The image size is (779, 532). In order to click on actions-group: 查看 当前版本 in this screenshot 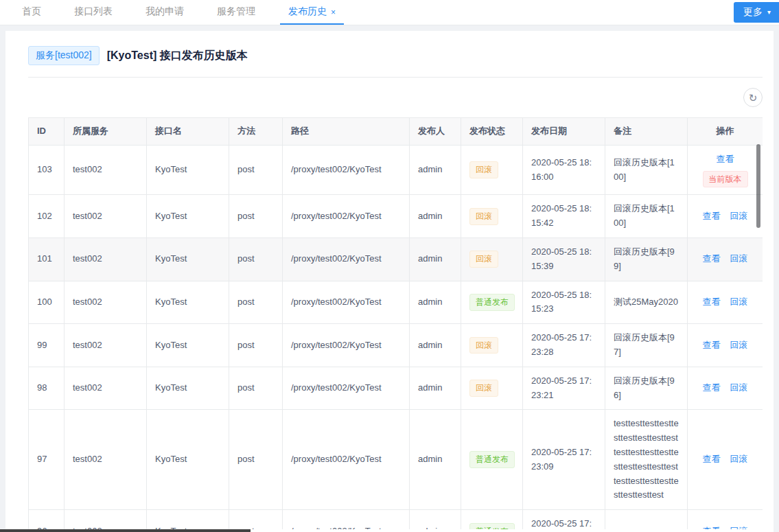, I will do `click(725, 170)`.